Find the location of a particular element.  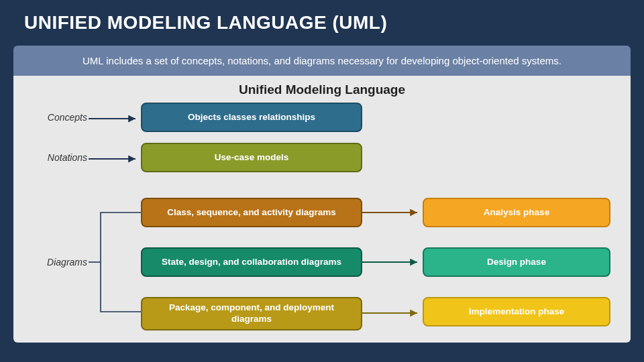

arrow-concepts is located at coordinates (115, 119).